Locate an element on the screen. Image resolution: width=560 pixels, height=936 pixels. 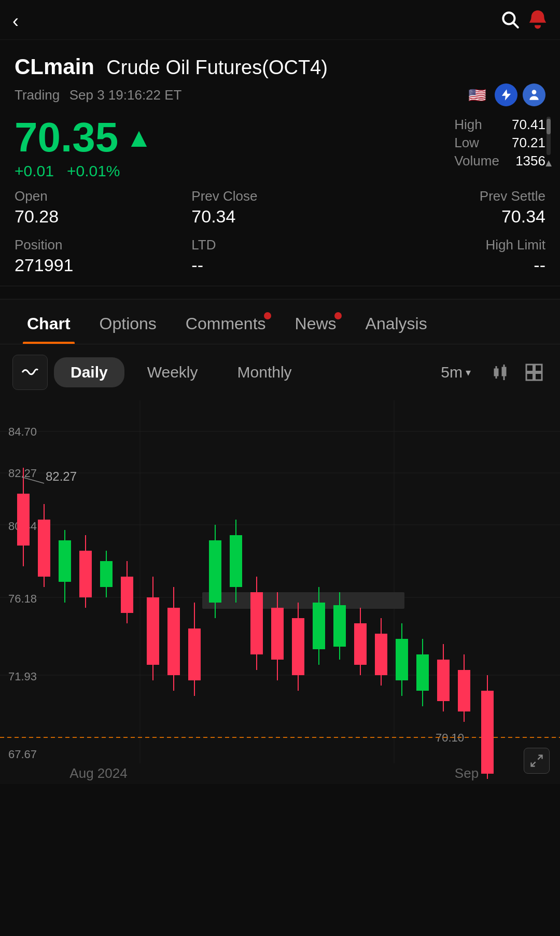
open-label: Open is located at coordinates (103, 196).